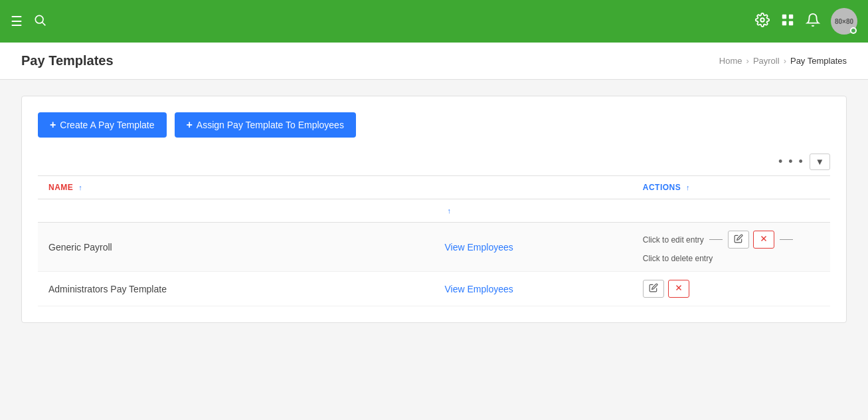 The width and height of the screenshot is (868, 420). Describe the element at coordinates (533, 187) in the screenshot. I see `th-view` at that location.